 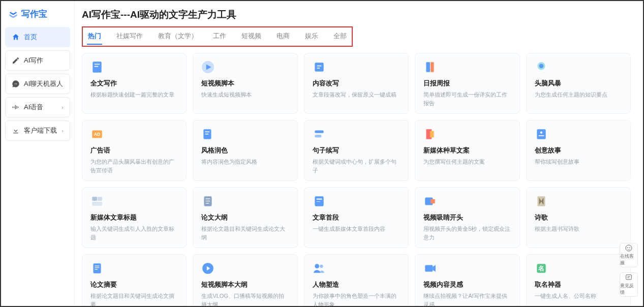 I want to click on card-style-polish: 风格润色 将内容润色为指定风格, so click(x=245, y=150).